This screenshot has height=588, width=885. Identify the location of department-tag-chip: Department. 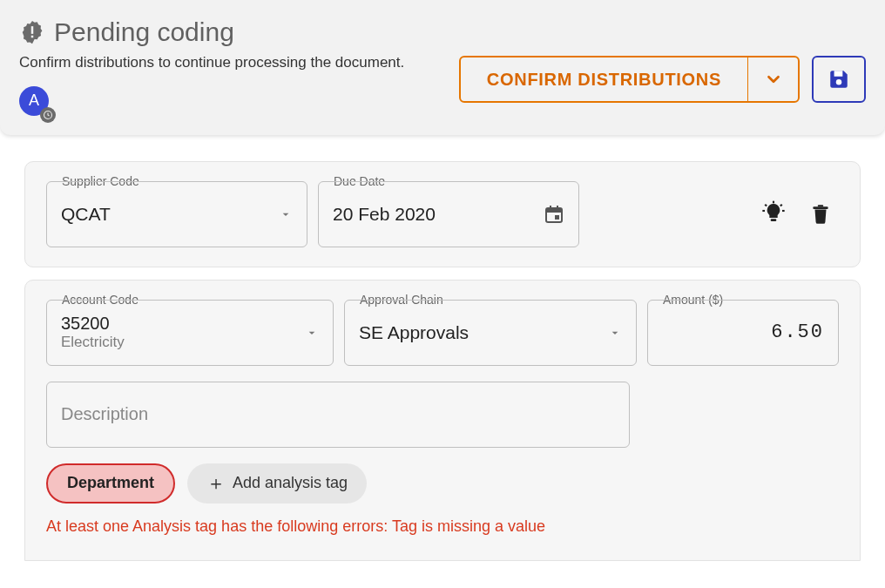
(111, 483).